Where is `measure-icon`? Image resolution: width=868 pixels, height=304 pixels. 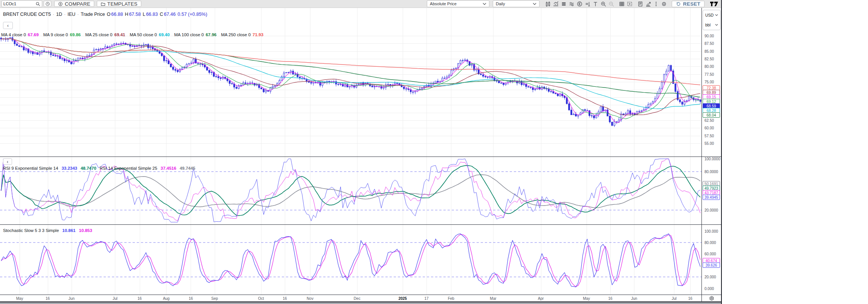
measure-icon is located at coordinates (588, 4).